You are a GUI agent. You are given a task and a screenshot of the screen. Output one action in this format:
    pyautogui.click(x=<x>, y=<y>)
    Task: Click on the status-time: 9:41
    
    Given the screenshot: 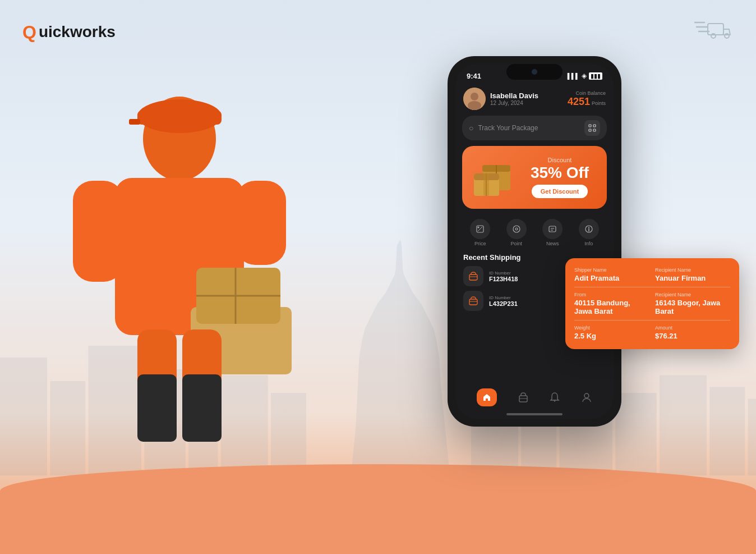 What is the action you would take?
    pyautogui.click(x=474, y=76)
    